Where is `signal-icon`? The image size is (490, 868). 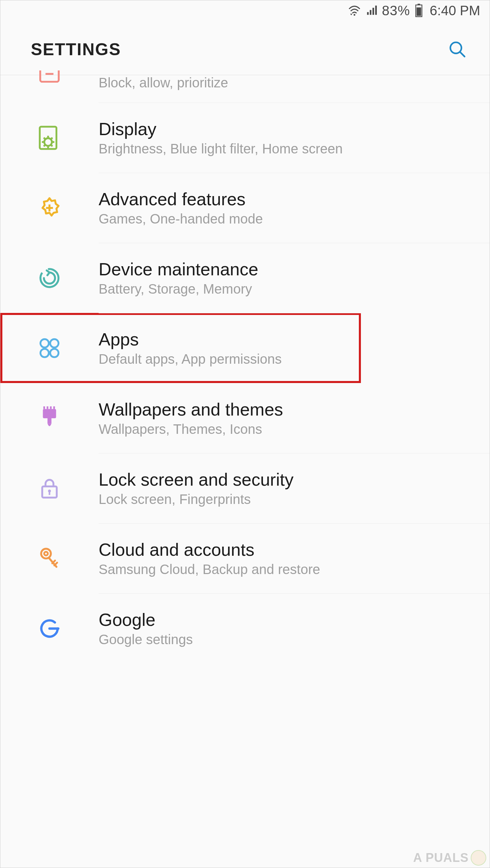
signal-icon is located at coordinates (371, 10).